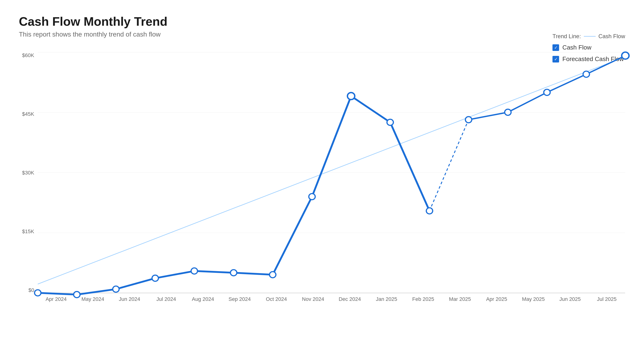 Image resolution: width=644 pixels, height=340 pixels. Describe the element at coordinates (313, 299) in the screenshot. I see `x-label-nov2024: Nov 2024` at that location.